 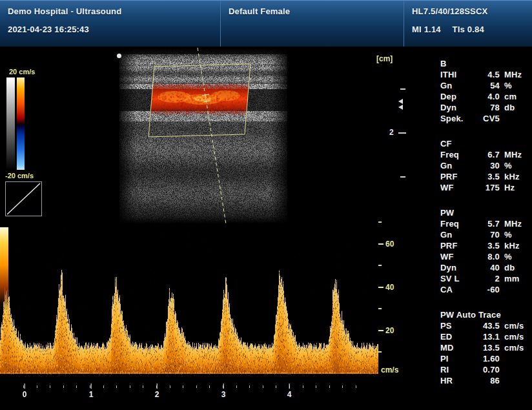 What do you see at coordinates (457, 359) in the screenshot?
I see `param-label: PI` at bounding box center [457, 359].